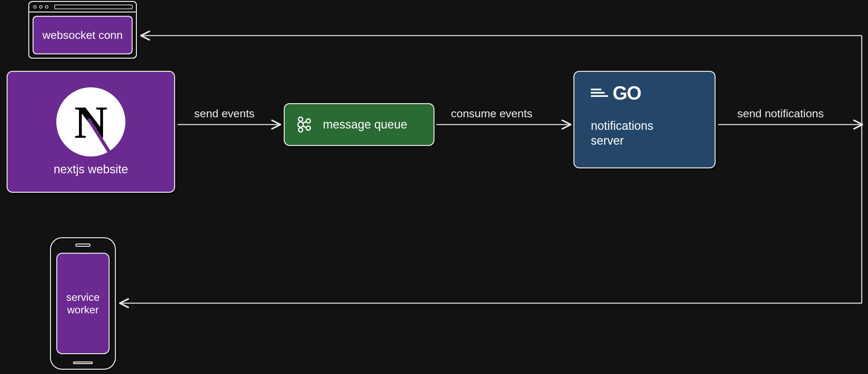 The image size is (868, 374). What do you see at coordinates (83, 245) in the screenshot?
I see `mobile-icon` at bounding box center [83, 245].